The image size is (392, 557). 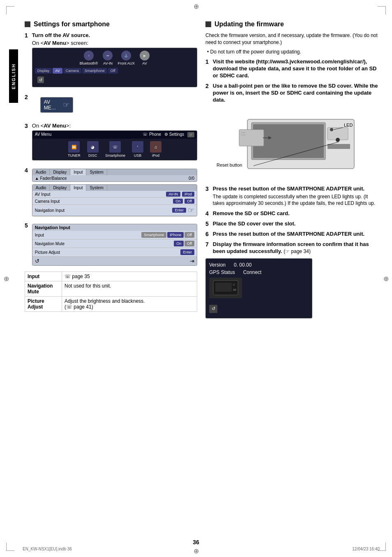 What do you see at coordinates (41, 80) in the screenshot?
I see `av-back-button: ↺` at bounding box center [41, 80].